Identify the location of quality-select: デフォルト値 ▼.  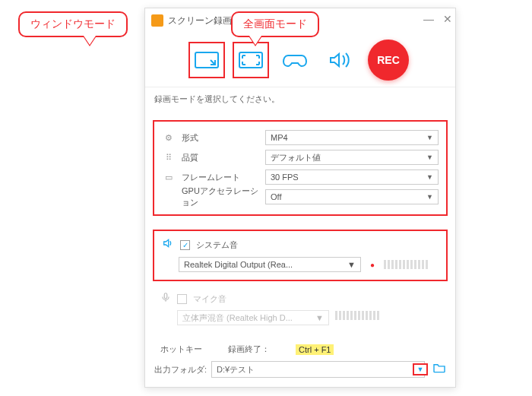
(352, 157).